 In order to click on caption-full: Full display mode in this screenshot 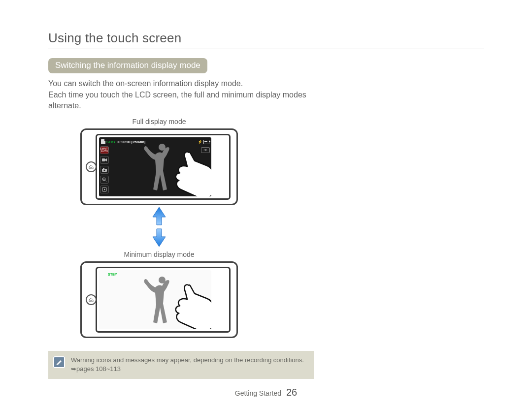, I will do `click(159, 122)`.